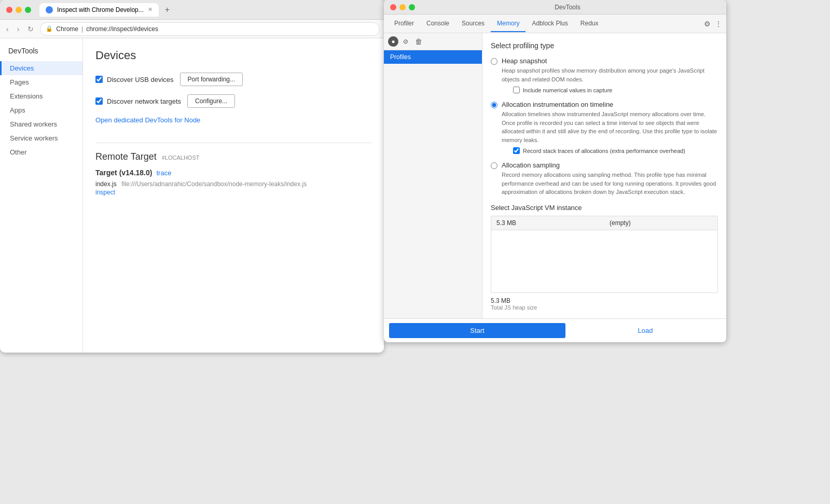 This screenshot has height=504, width=830. Describe the element at coordinates (233, 143) in the screenshot. I see `divider` at that location.